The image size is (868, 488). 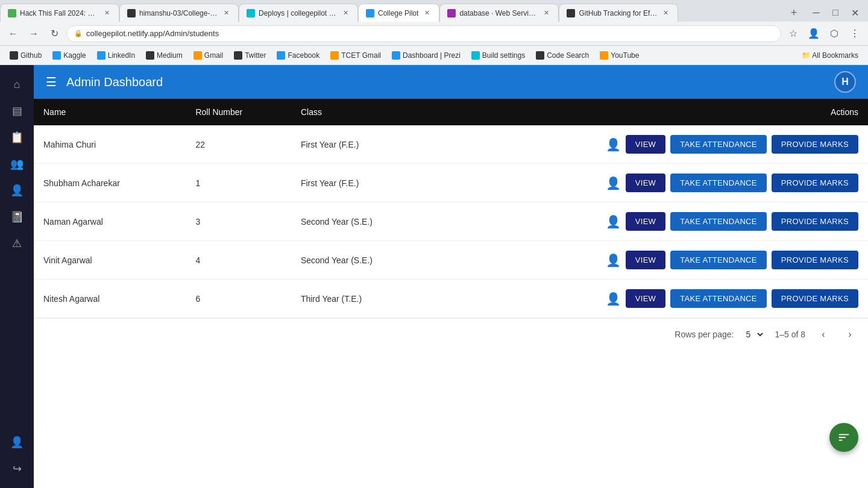 What do you see at coordinates (451, 145) in the screenshot?
I see `table-row: Mahima Churi 22 First Year (F.E.) 👤 VIEW…` at bounding box center [451, 145].